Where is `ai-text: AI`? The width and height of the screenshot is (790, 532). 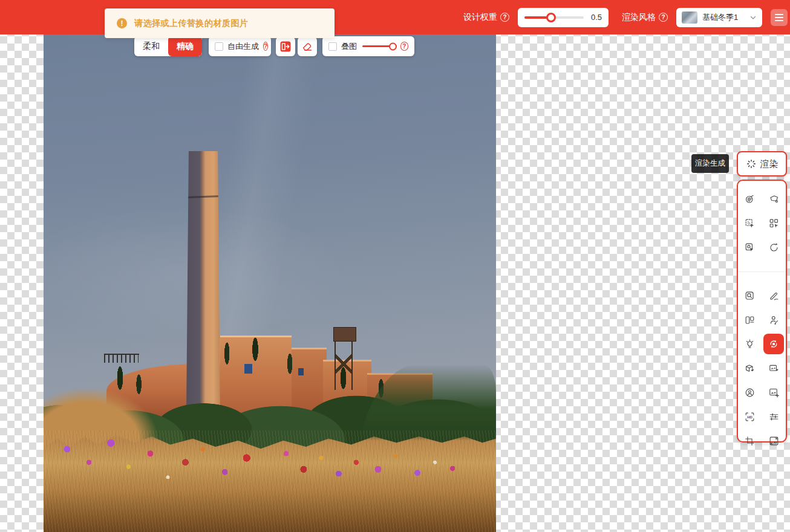 ai-text: AI is located at coordinates (775, 443).